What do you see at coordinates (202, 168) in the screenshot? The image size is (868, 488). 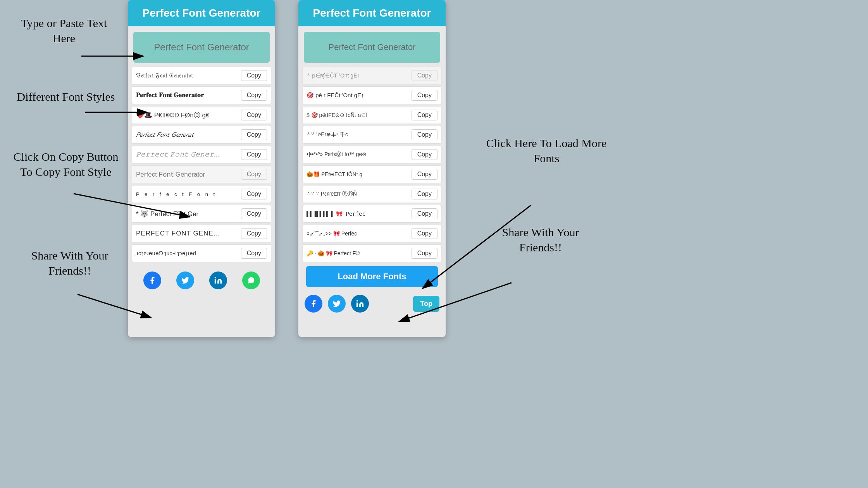 I see `phone-panel-left: Perfect Font Generator Perfect Font Gene…` at bounding box center [202, 168].